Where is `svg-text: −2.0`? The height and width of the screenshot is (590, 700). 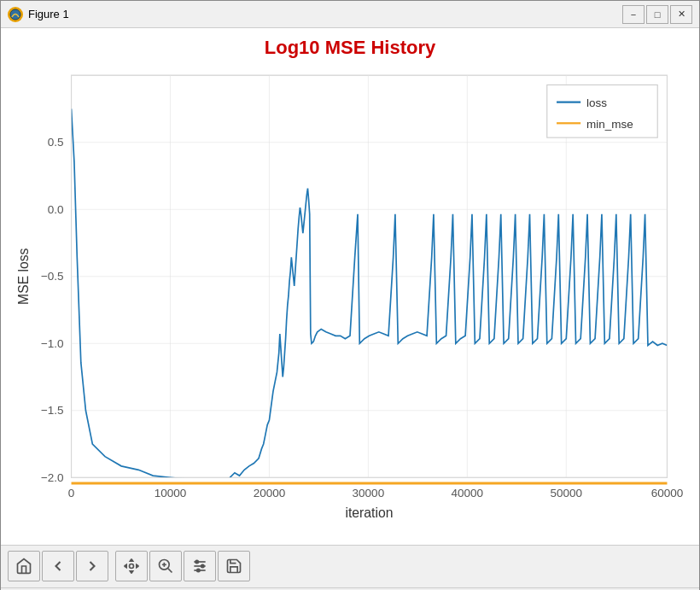
svg-text: −2.0 is located at coordinates (53, 478).